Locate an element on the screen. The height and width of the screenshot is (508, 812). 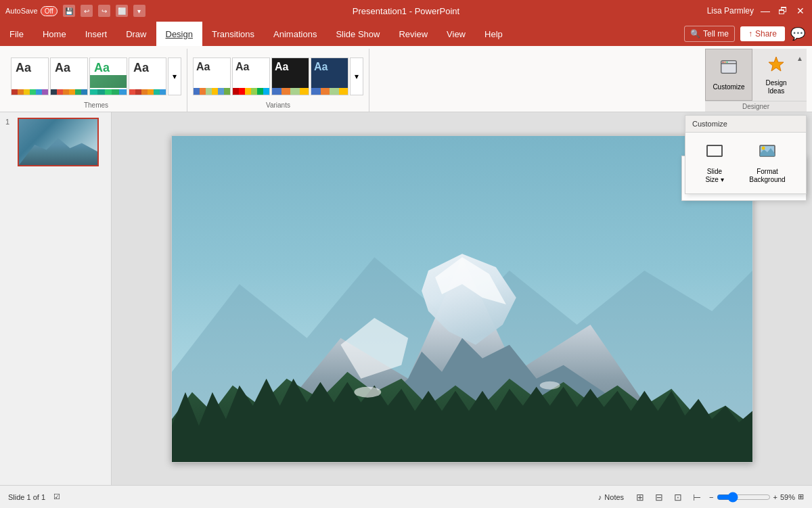
format-background-label: FormatBackground is located at coordinates (767, 176).